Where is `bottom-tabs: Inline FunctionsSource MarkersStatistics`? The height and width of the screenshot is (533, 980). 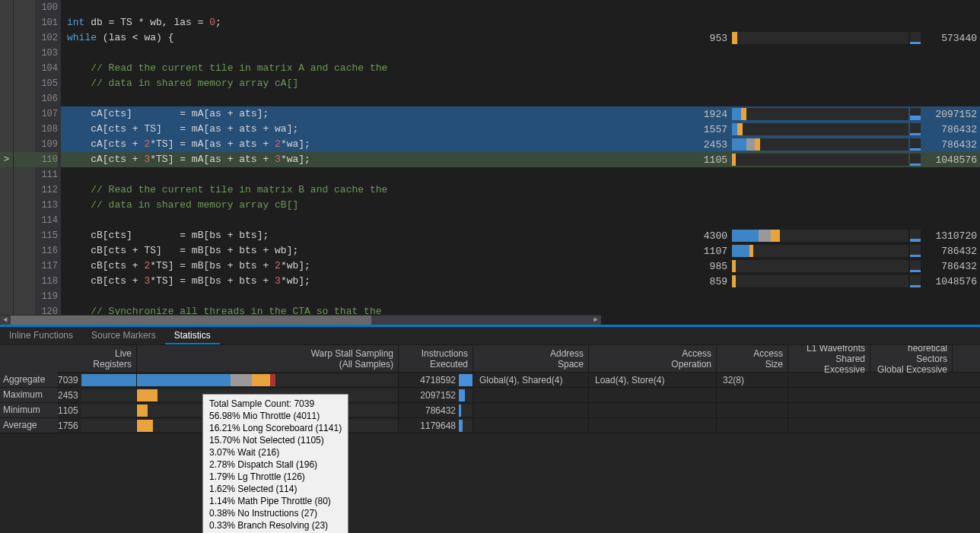 bottom-tabs: Inline FunctionsSource MarkersStatistics is located at coordinates (490, 336).